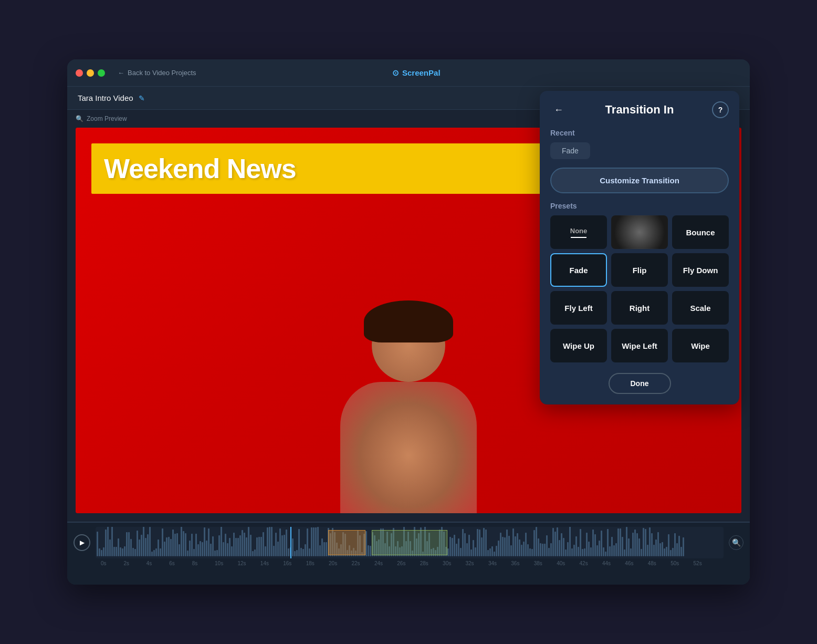 This screenshot has height=644, width=817. What do you see at coordinates (640, 232) in the screenshot?
I see `preset-item-fade-blur` at bounding box center [640, 232].